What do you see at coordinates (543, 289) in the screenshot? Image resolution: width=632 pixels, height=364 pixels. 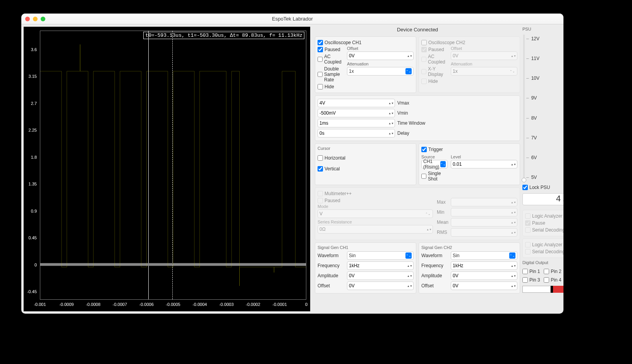 I see `status-indicator` at bounding box center [543, 289].